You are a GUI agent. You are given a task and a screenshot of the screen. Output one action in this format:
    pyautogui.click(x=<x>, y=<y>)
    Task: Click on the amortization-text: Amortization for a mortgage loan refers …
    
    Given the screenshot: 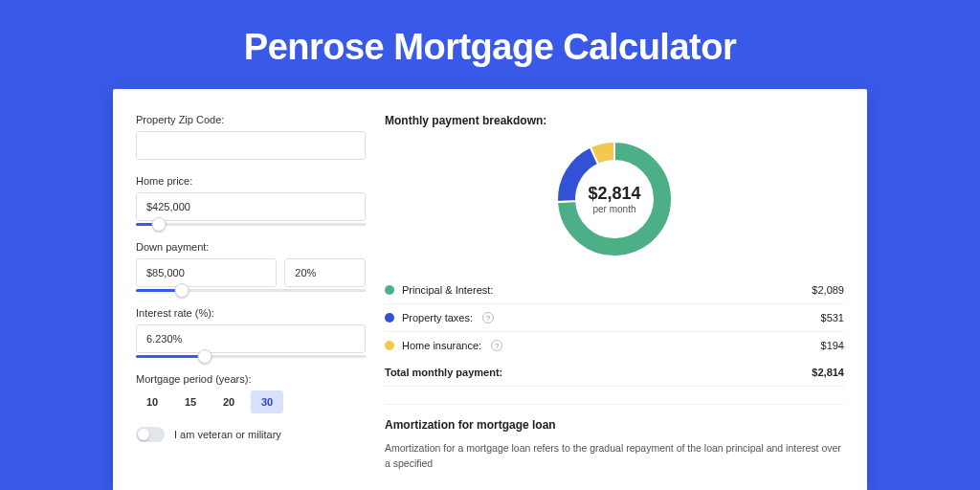 What is the action you would take?
    pyautogui.click(x=614, y=457)
    